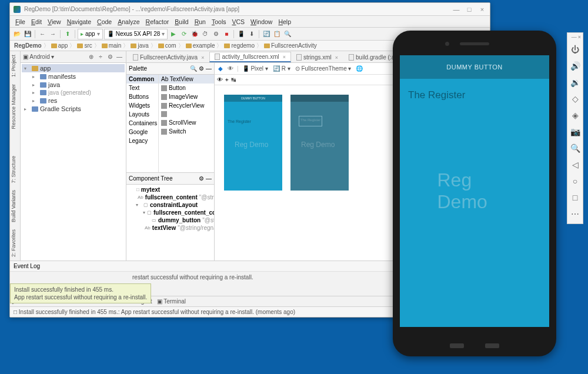 This screenshot has height=374, width=588. What do you see at coordinates (220, 68) in the screenshot?
I see `design-mode-icon: ◆` at bounding box center [220, 68].